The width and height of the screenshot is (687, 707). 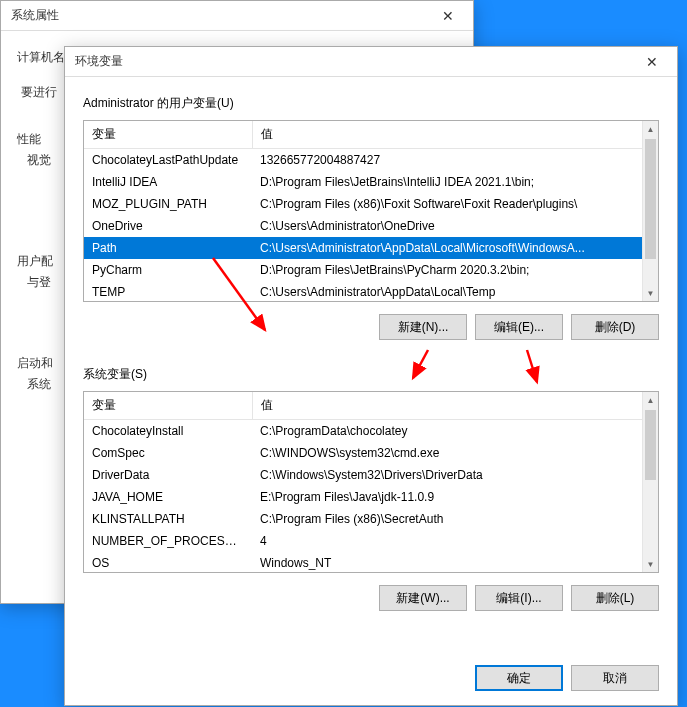 What do you see at coordinates (363, 248) in the screenshot?
I see `table-row: PathC:\Users\Administrator\AppData\Local…` at bounding box center [363, 248].